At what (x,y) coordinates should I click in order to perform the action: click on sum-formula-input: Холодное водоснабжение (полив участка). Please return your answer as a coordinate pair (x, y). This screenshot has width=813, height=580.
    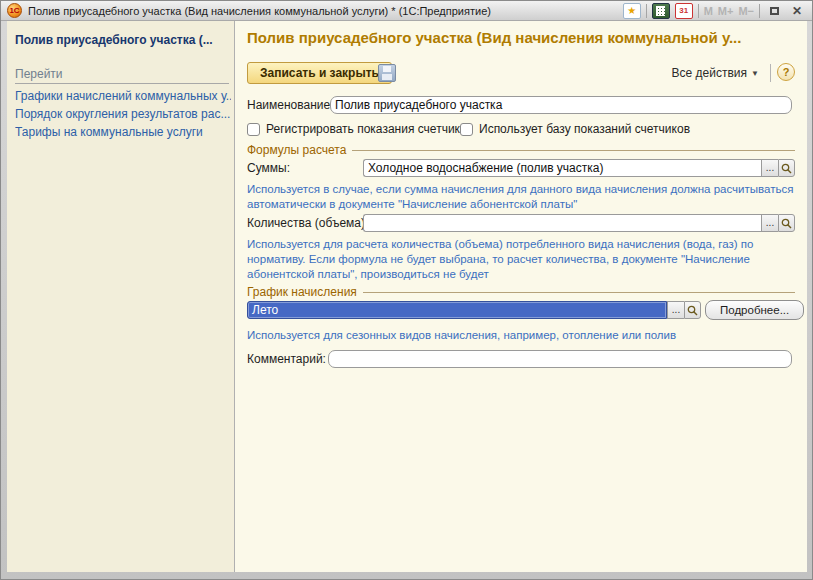
    Looking at the image, I should click on (562, 168).